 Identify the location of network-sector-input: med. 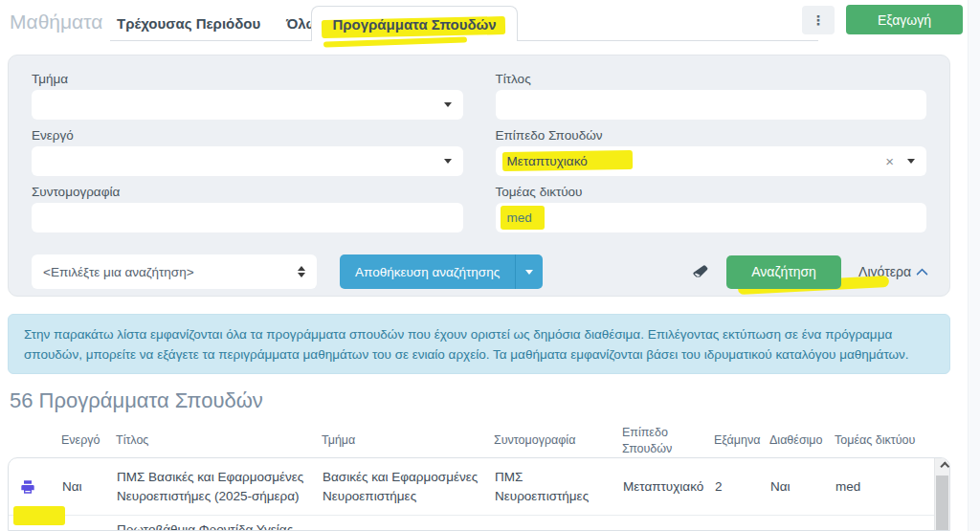
(712, 218).